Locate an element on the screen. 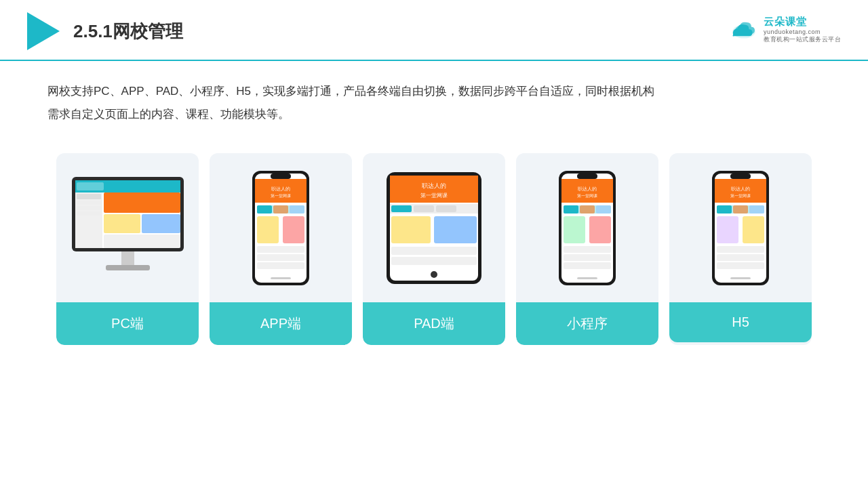 The height and width of the screenshot is (488, 868). card-h5-label: H5 is located at coordinates (741, 323).